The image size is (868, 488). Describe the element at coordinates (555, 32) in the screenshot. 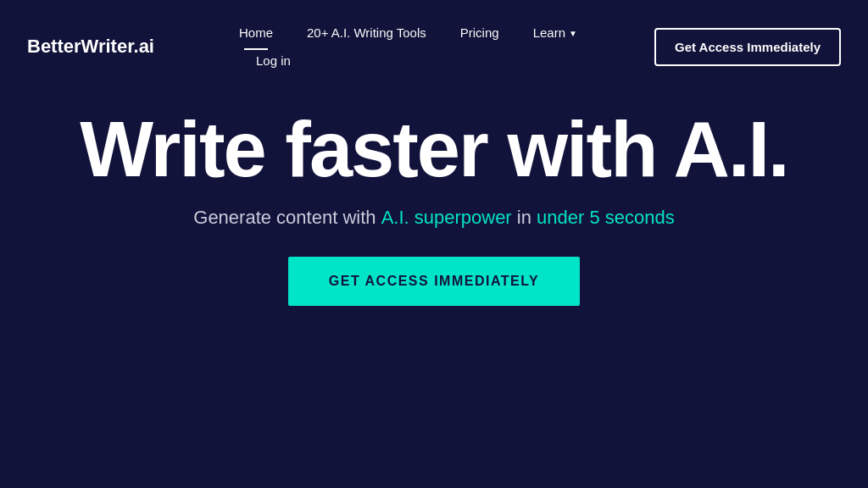

I see `nav-learn: Learn ▼` at that location.